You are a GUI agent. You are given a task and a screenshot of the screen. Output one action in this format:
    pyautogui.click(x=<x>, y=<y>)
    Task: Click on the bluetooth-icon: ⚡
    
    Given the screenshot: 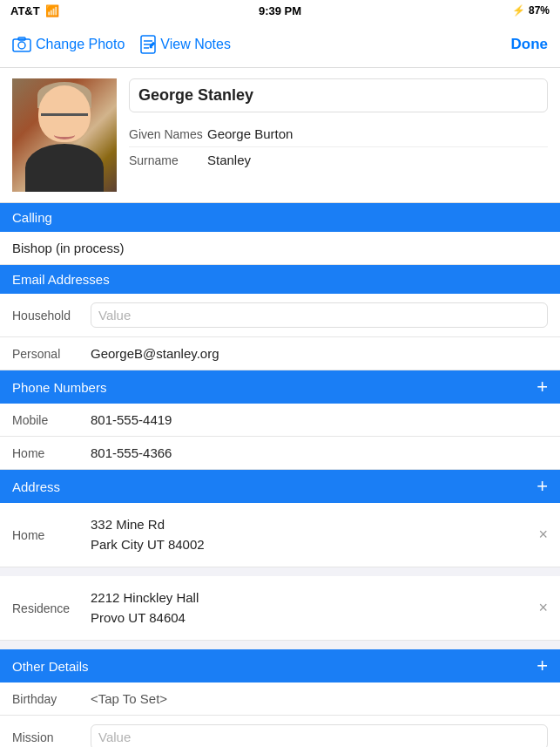 What is the action you would take?
    pyautogui.click(x=519, y=10)
    